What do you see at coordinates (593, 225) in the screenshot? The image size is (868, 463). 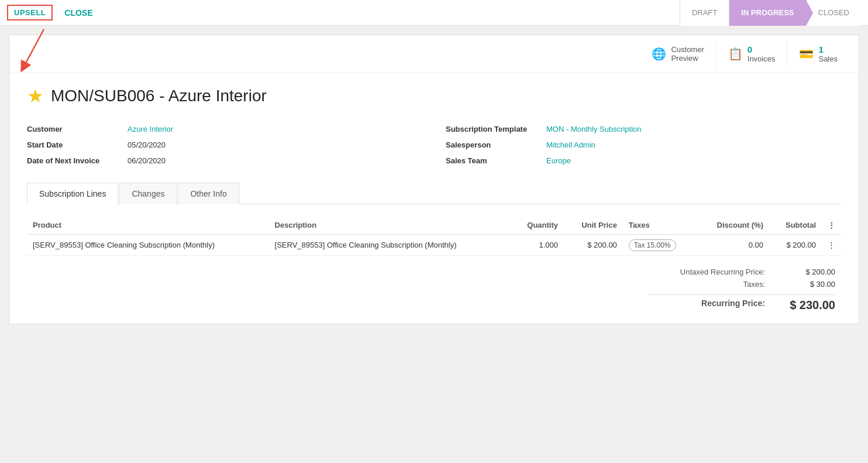 I see `col-unit-price: Unit Price` at bounding box center [593, 225].